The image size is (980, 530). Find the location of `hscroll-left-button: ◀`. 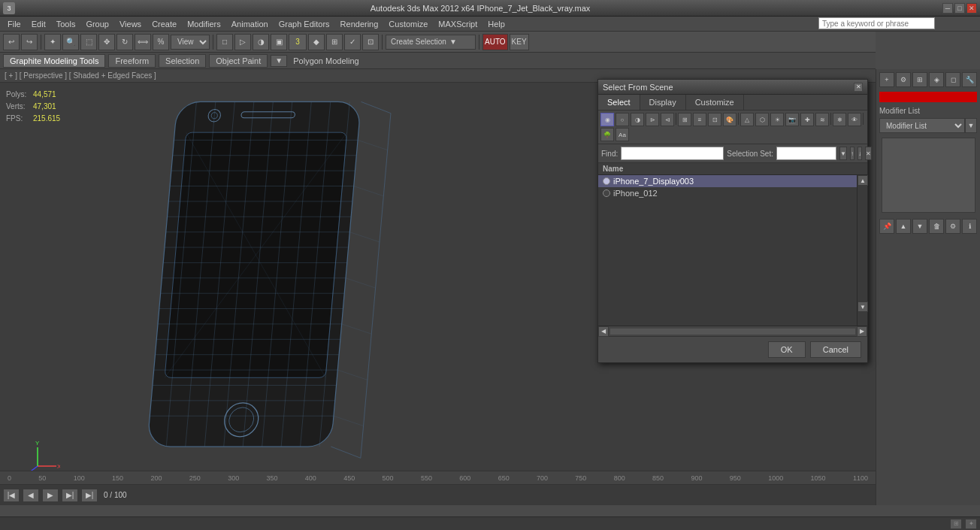

hscroll-left-button: ◀ is located at coordinates (603, 332).